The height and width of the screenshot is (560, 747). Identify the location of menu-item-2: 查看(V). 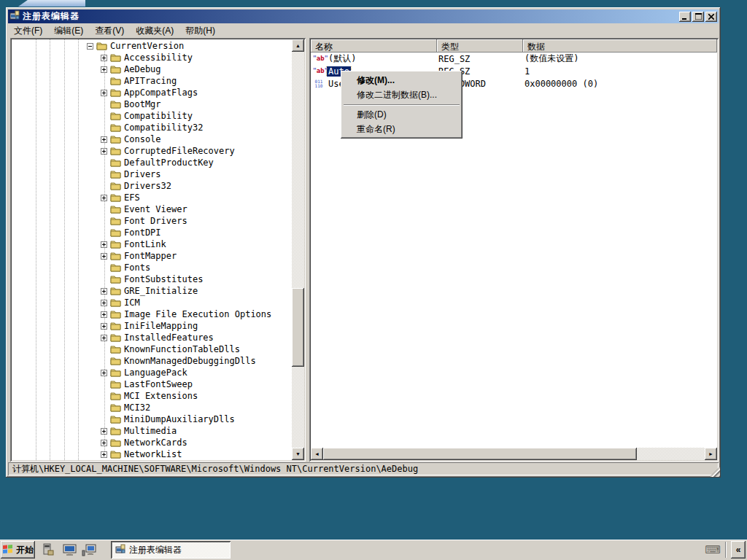
(109, 31).